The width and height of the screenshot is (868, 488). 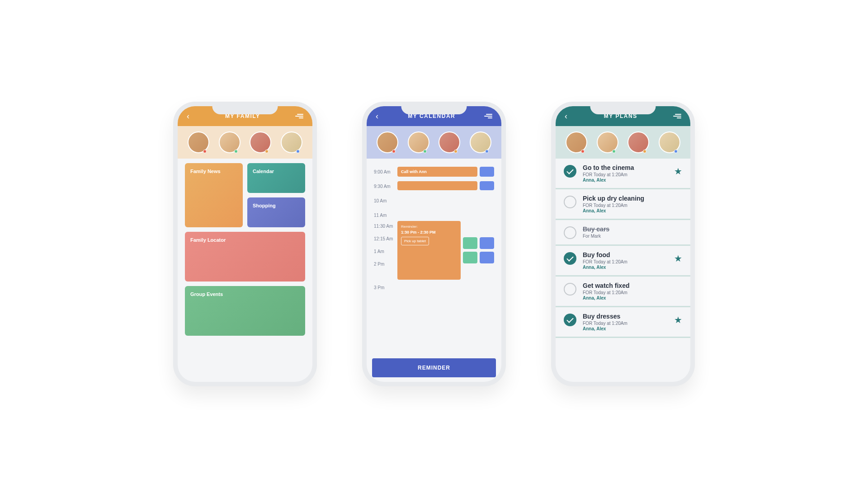 I want to click on plans-list: Go to the cinemaFOR Today at 1:20AmAnna,…, so click(x=623, y=249).